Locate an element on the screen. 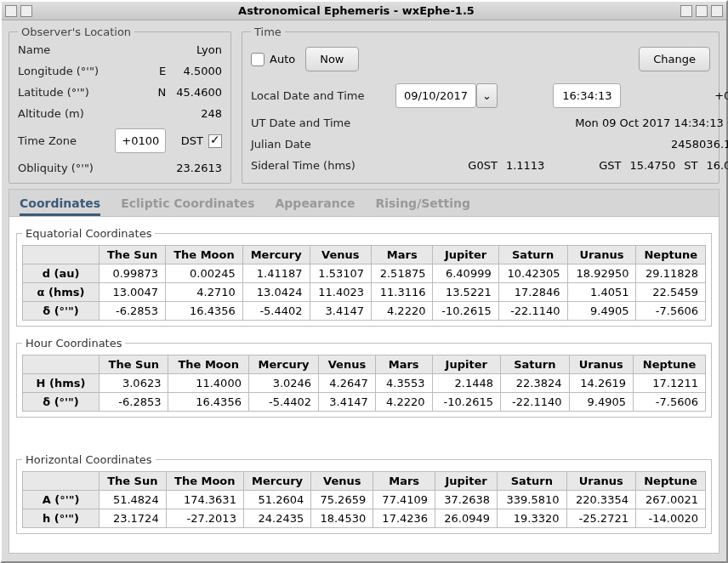 The image size is (728, 563). cell: -10.2615 is located at coordinates (466, 311).